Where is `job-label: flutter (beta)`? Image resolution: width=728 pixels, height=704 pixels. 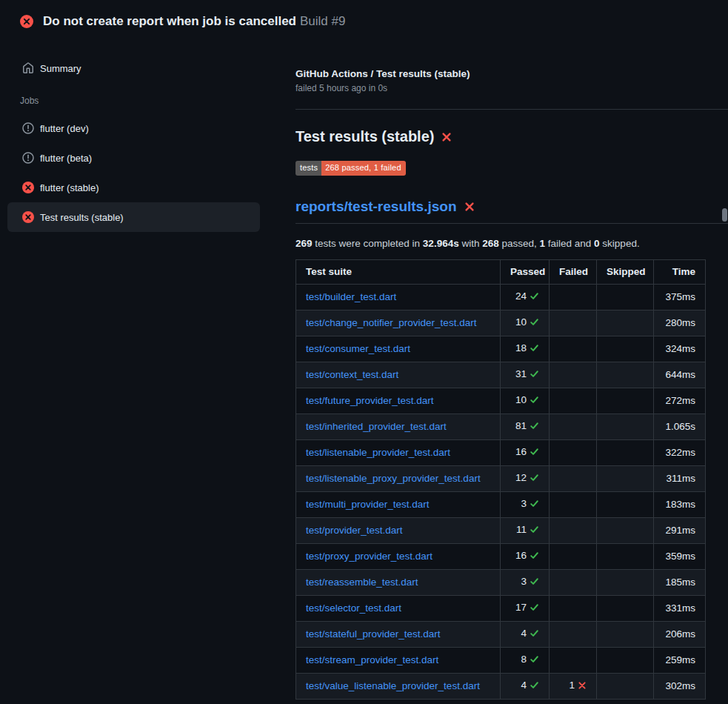 job-label: flutter (beta) is located at coordinates (66, 159).